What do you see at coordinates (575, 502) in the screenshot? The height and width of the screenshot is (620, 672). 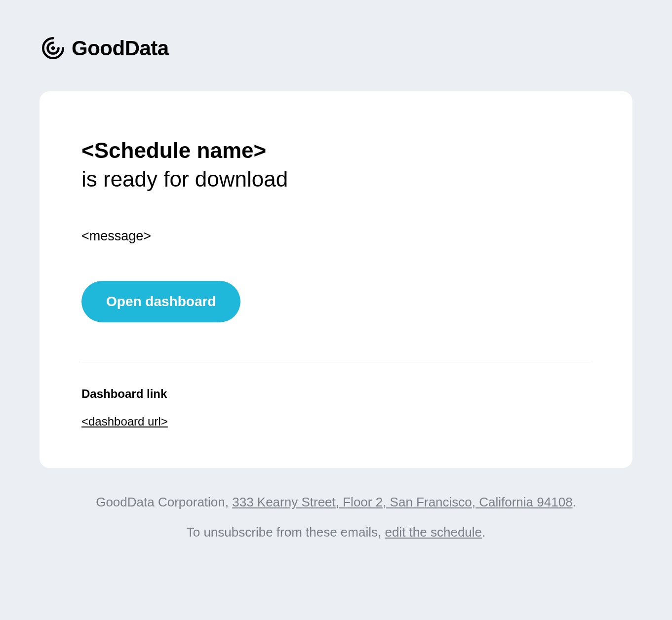 I see `address-suffix: .` at bounding box center [575, 502].